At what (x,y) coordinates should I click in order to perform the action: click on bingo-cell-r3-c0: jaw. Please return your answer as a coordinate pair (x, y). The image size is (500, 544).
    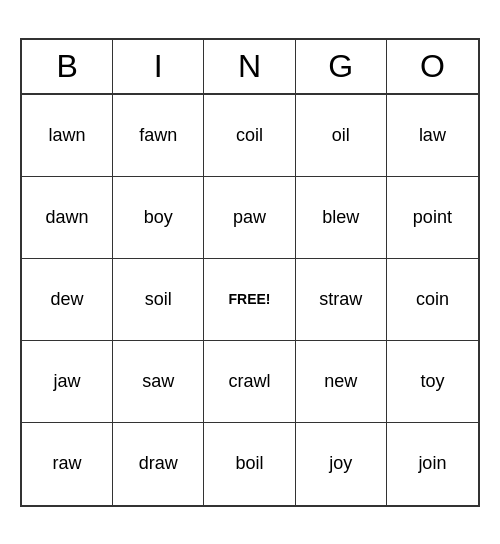
    Looking at the image, I should click on (68, 382).